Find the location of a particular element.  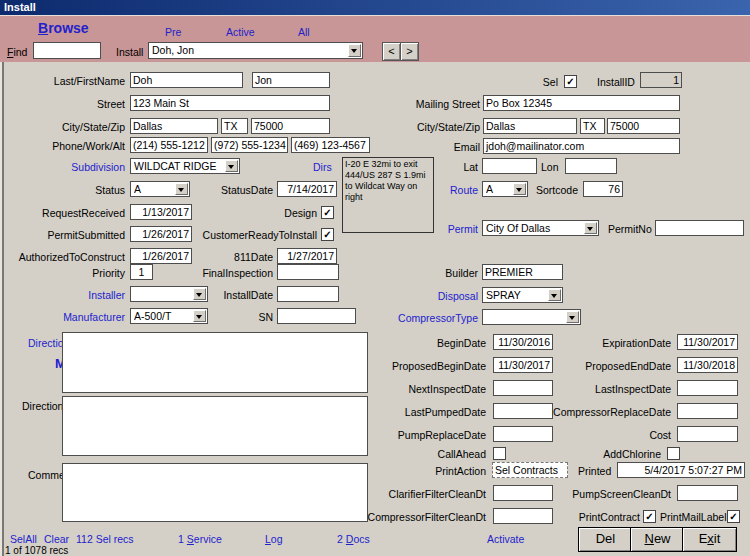

first-name-field: Jon is located at coordinates (291, 80).